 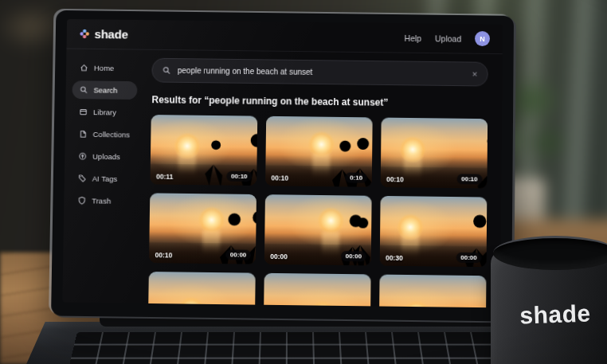 I want to click on video-thumbnail: 00:00 00:00, so click(x=319, y=229).